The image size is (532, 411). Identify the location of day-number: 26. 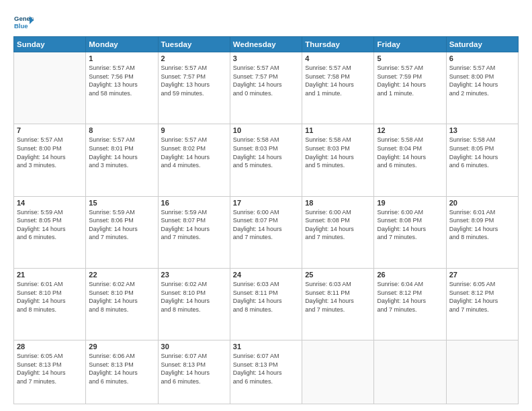
(410, 275).